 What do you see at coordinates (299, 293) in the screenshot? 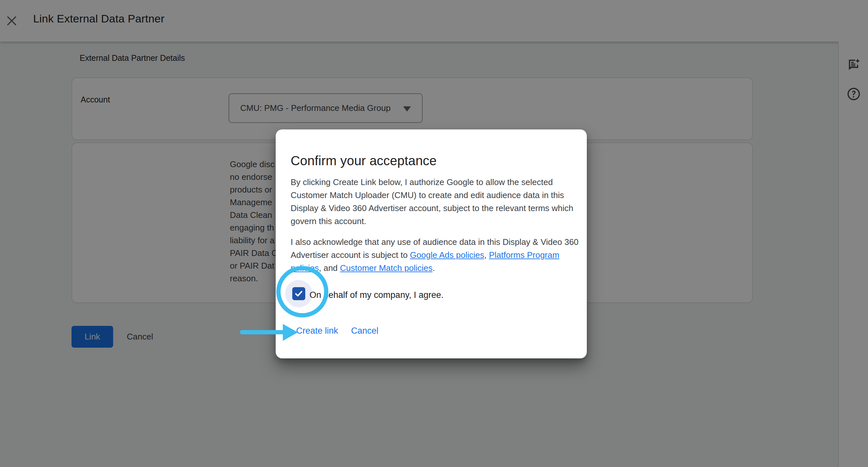
I see `checkmark-icon` at bounding box center [299, 293].